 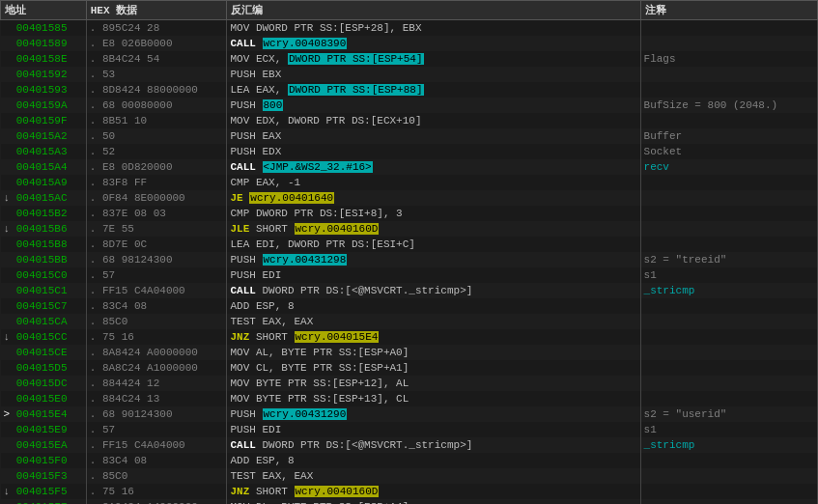 What do you see at coordinates (42, 306) in the screenshot?
I see `addr-value: 004015C7` at bounding box center [42, 306].